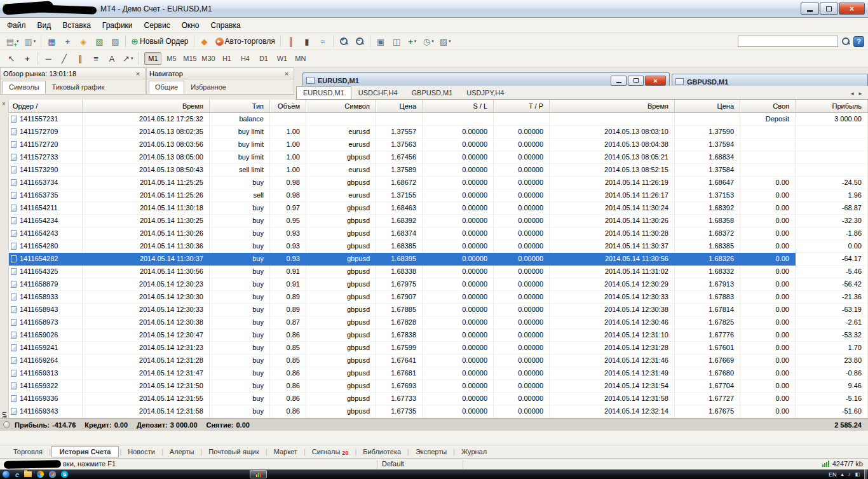 The image size is (868, 479). What do you see at coordinates (282, 58) in the screenshot?
I see `timeframe-w1: W1` at bounding box center [282, 58].